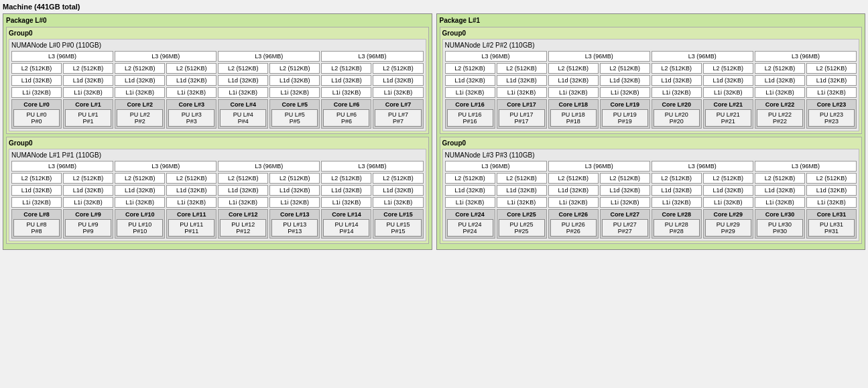 The height and width of the screenshot is (388, 868). I want to click on l1i-0-6: L1i (32KB), so click(346, 92).